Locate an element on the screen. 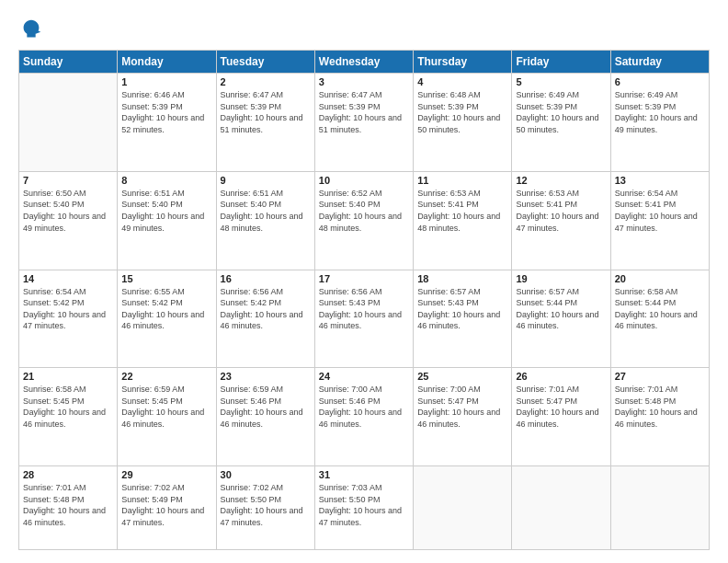 The width and height of the screenshot is (728, 563). calendar-cell: 3 Sunrise: 6:47 AM Sunset: 5:39 PM Dayli… is located at coordinates (364, 123).